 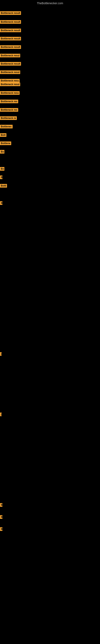 What do you see at coordinates (8, 118) in the screenshot?
I see `bottleneck-result-label: Bottleneck re` at bounding box center [8, 118].